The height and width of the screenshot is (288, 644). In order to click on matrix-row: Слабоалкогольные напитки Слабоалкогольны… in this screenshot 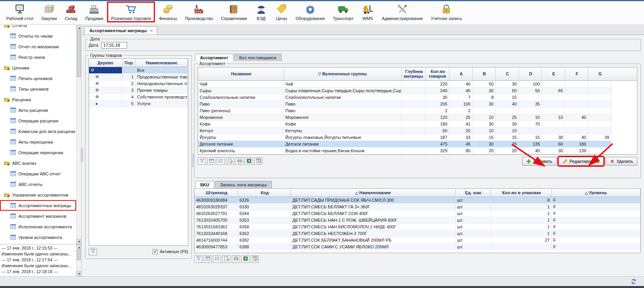, I will do `click(405, 97)`.